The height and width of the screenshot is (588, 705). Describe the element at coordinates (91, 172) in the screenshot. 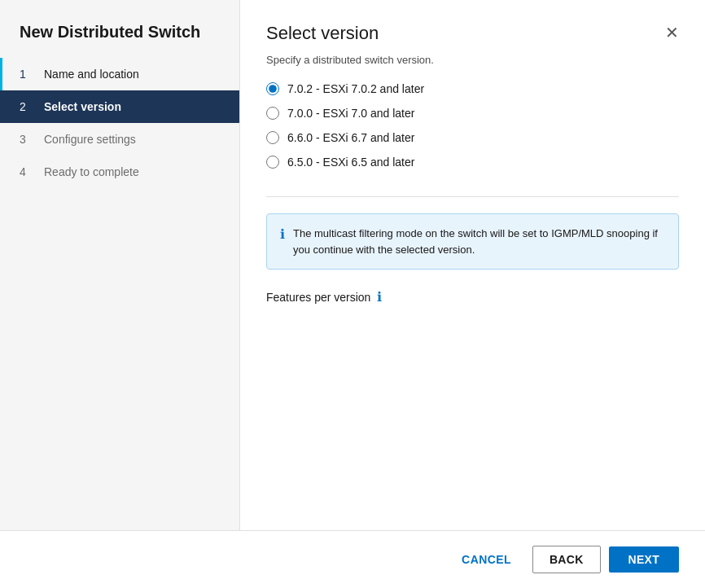

I see `sidebar-label-ready-to-complete: Ready to complete` at that location.